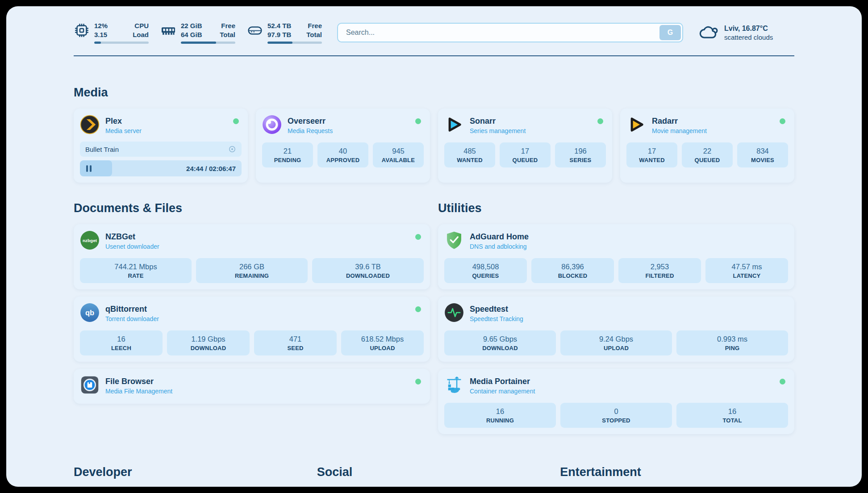 The image size is (868, 493). I want to click on section-title-developer: Developer, so click(191, 472).